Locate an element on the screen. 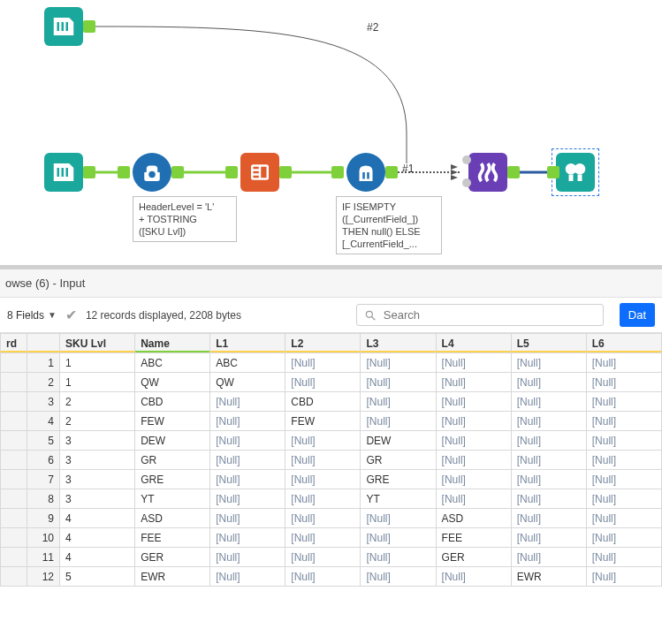  cell: GR is located at coordinates (173, 460).